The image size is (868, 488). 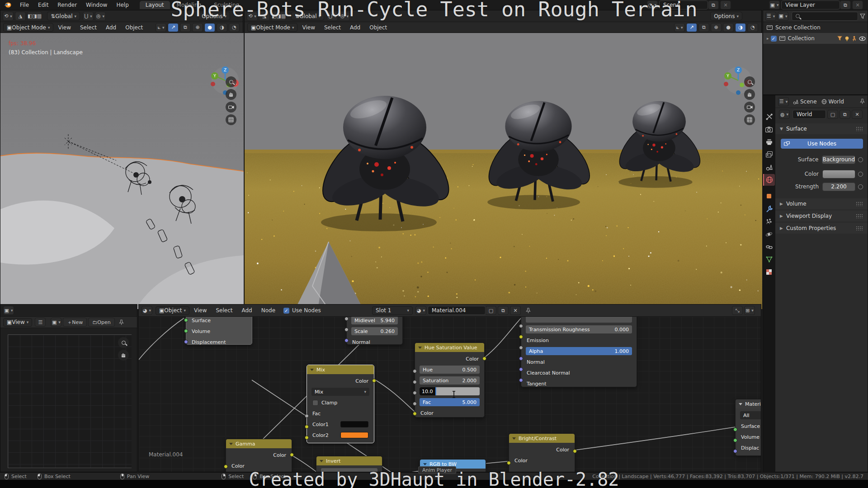 I want to click on socket-clearcoat-normal, so click(x=521, y=370).